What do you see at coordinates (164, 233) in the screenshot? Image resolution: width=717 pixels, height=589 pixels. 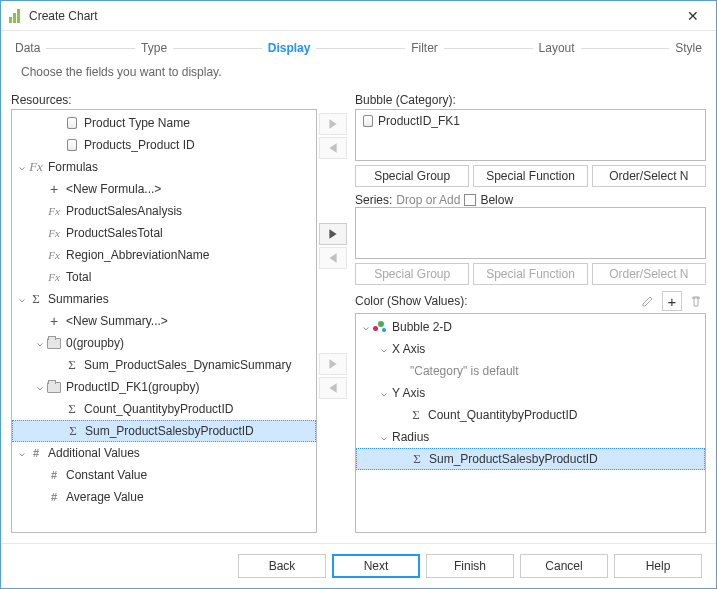 I see `resource-row: FxProductSalesTotal` at bounding box center [164, 233].